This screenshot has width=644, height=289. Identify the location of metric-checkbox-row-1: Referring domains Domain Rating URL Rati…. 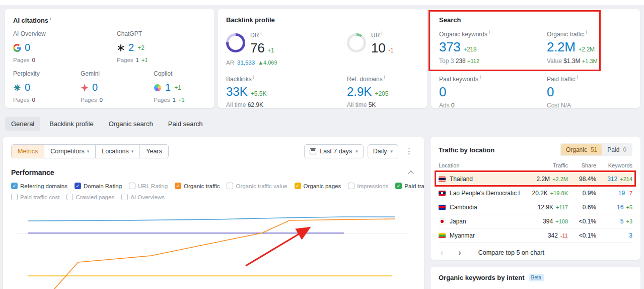
(213, 186).